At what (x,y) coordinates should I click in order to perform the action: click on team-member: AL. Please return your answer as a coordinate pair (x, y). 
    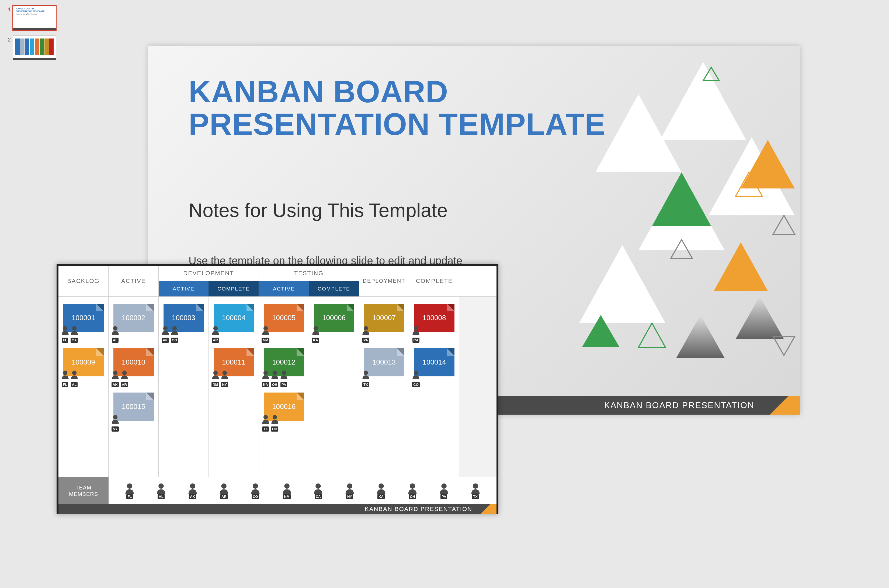
    Looking at the image, I should click on (161, 490).